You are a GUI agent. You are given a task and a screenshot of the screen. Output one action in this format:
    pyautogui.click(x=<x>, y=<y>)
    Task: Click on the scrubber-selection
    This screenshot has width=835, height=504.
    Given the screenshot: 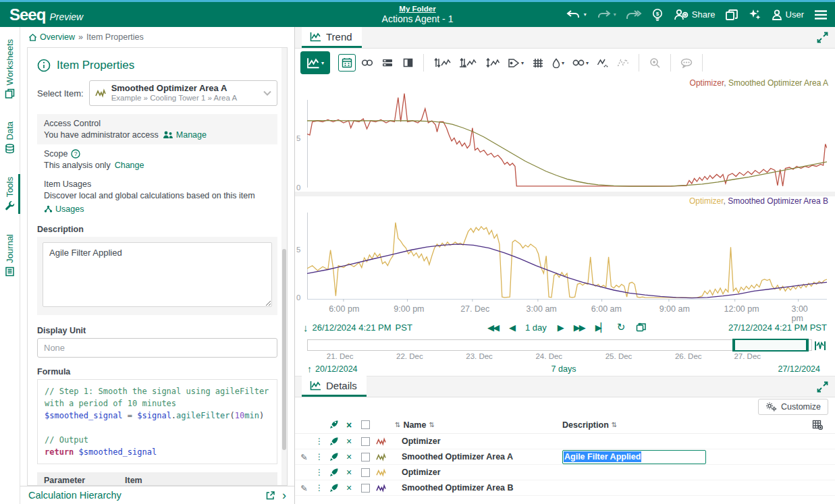 What is the action you would take?
    pyautogui.click(x=771, y=345)
    